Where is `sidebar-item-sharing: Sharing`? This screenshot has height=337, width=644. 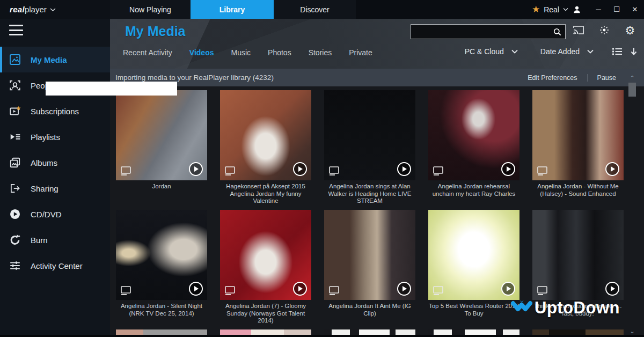 sidebar-item-sharing: Sharing is located at coordinates (55, 188).